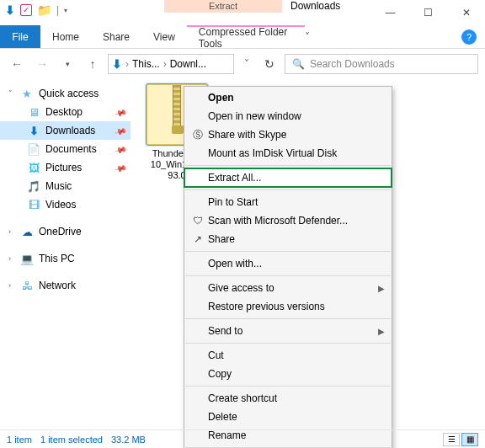 Image resolution: width=485 pixels, height=448 pixels. Describe the element at coordinates (307, 37) in the screenshot. I see `ribbon-expand-icon: ˅` at that location.